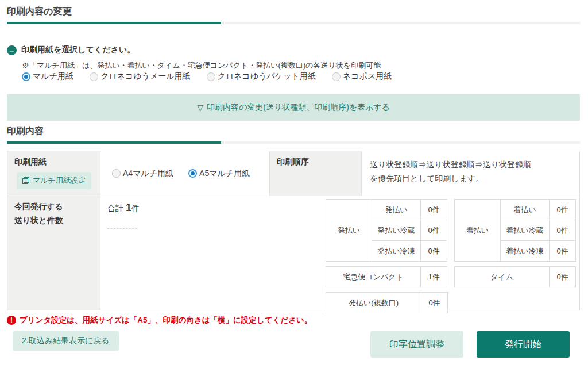 This screenshot has height=368, width=588. What do you see at coordinates (261, 76) in the screenshot?
I see `radio-kuroneco-yupacket-paper: クロネコゆうパケット用紙` at bounding box center [261, 76].